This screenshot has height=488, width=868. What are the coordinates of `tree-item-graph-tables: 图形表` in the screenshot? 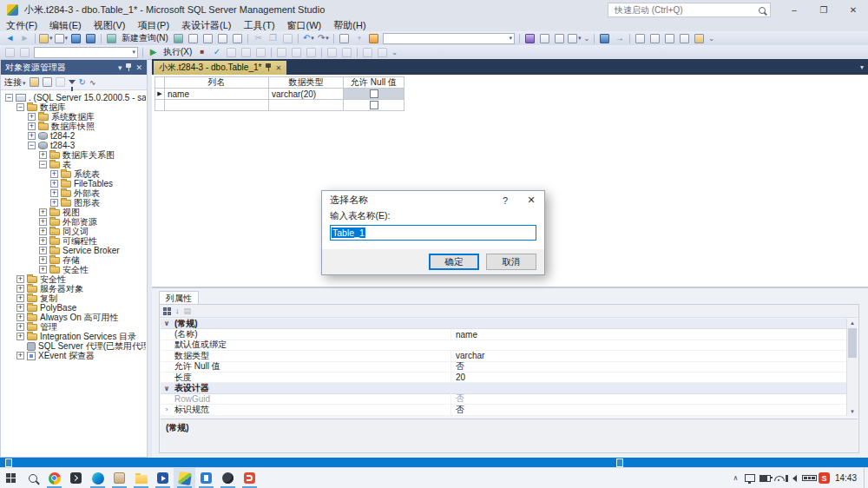 It's located at (74, 203).